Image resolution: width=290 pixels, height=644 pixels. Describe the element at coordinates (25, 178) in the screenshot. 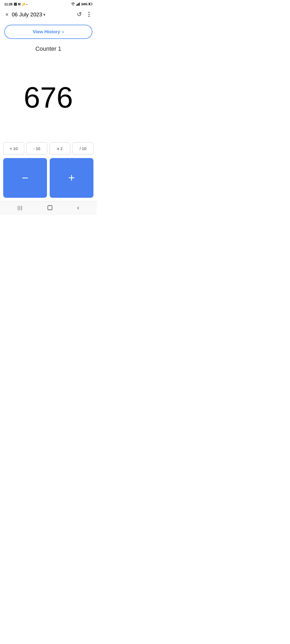

I see `decrement-button: −` at that location.